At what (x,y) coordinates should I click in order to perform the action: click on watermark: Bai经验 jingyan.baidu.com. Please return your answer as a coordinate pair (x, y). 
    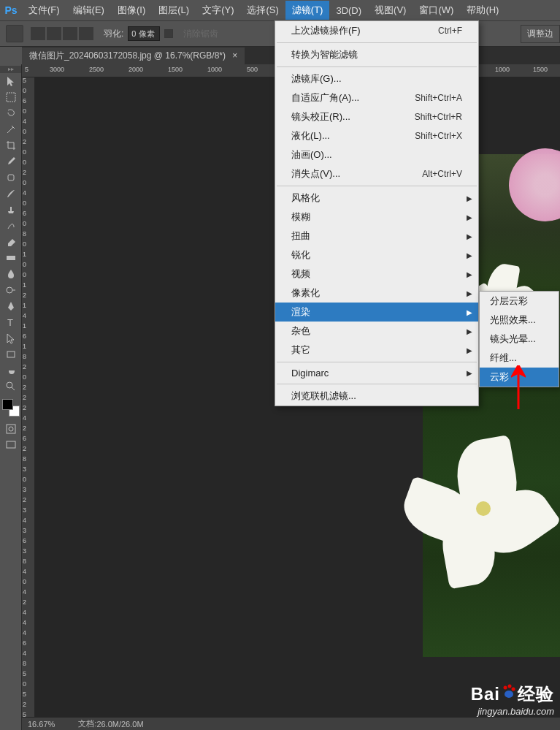
    Looking at the image, I should click on (513, 700).